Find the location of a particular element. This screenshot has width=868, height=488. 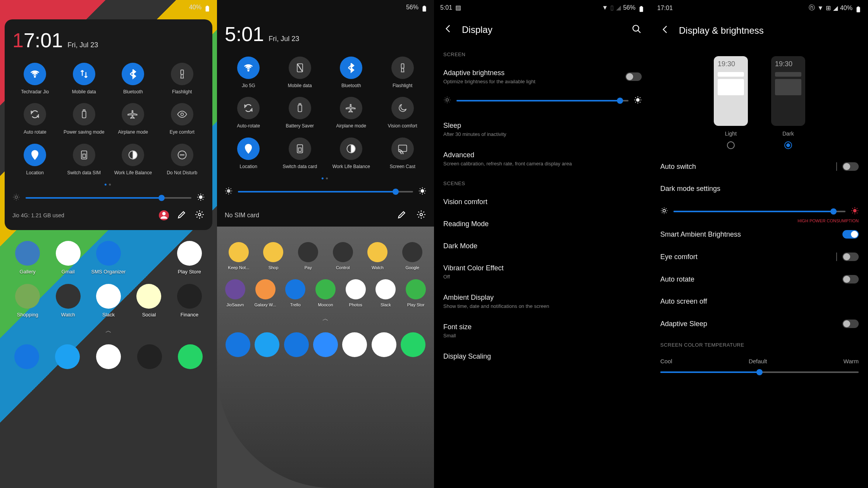

row-dark-mode-settings: Dark mode settings is located at coordinates (760, 189).